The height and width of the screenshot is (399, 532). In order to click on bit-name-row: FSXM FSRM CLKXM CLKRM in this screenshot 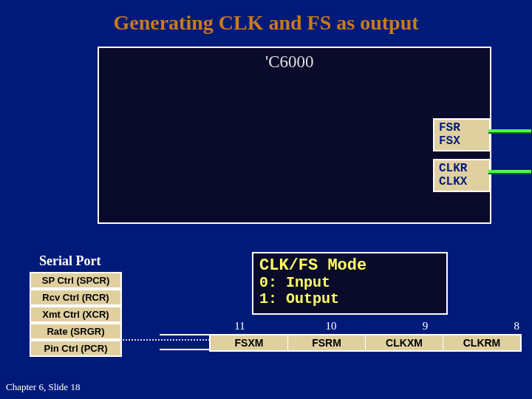, I will do `click(365, 343)`.